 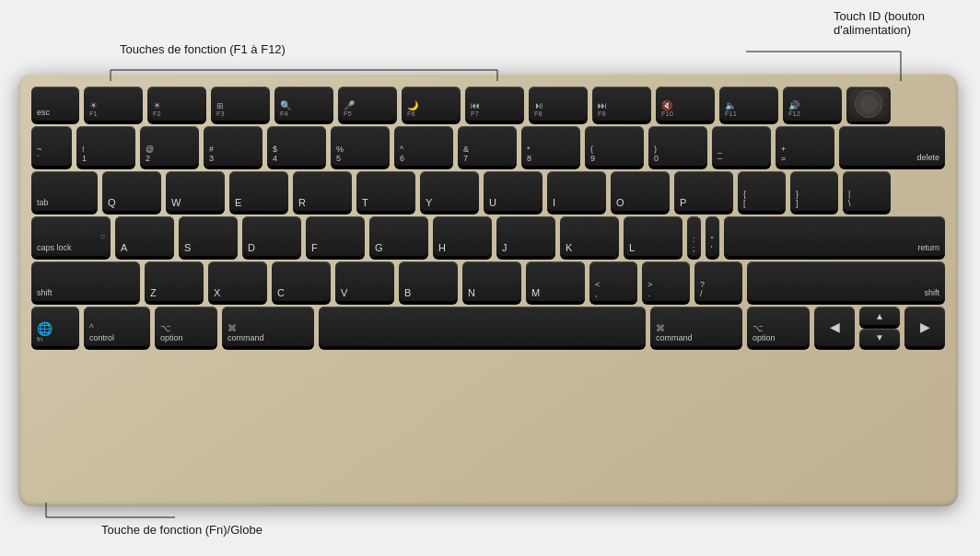 I want to click on key-d: D, so click(x=272, y=237).